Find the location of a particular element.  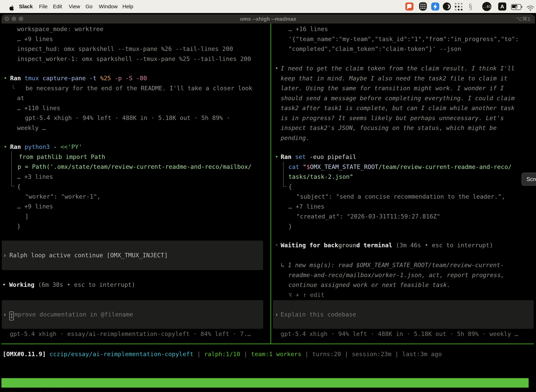

inject-banner-text: Ralph loop active continue [OMX_TMUX_INJ… is located at coordinates (87, 255).